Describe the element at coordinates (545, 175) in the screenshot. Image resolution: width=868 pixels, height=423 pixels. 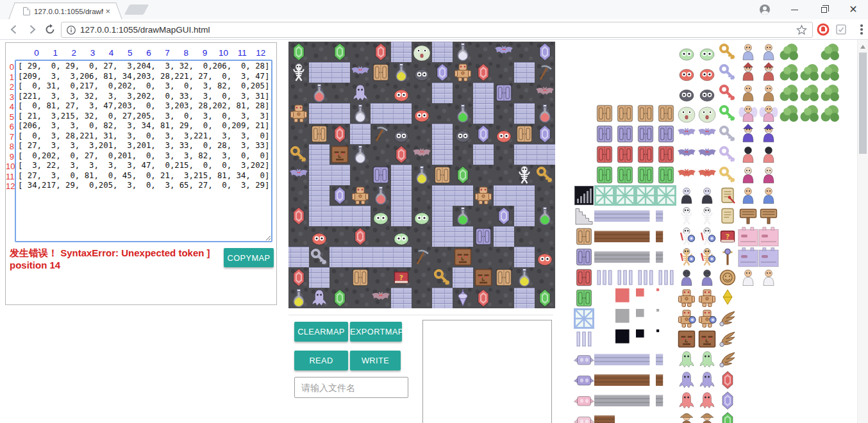
I see `map-tile-gold-key` at that location.